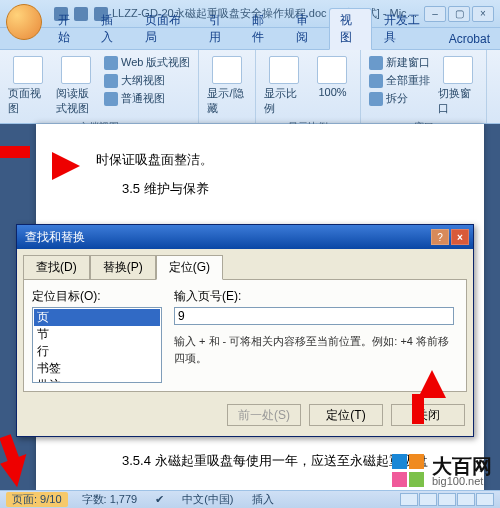  I want to click on arrange-all-icon, so click(376, 81).